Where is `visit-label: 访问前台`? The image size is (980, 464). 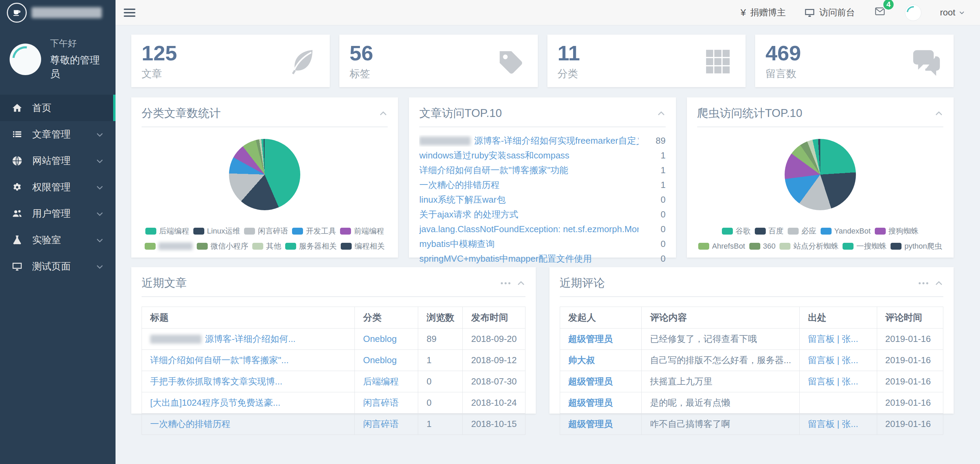
visit-label: 访问前台 is located at coordinates (837, 13).